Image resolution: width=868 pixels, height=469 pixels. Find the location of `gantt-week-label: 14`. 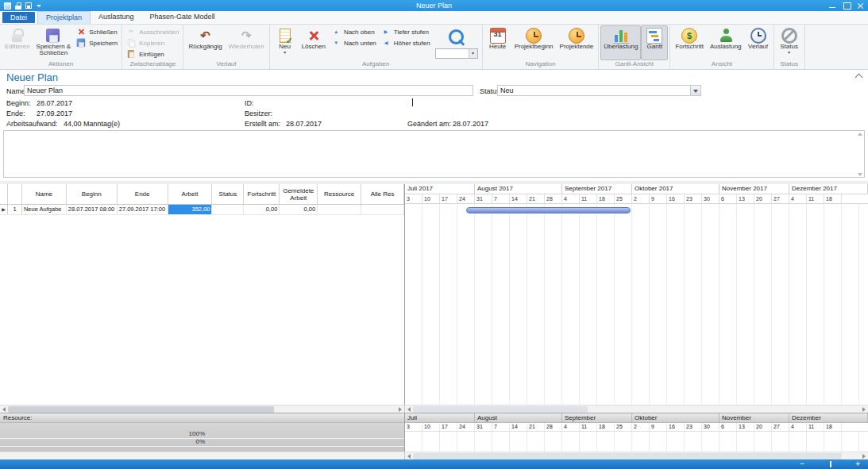

gantt-week-label: 14 is located at coordinates (519, 198).